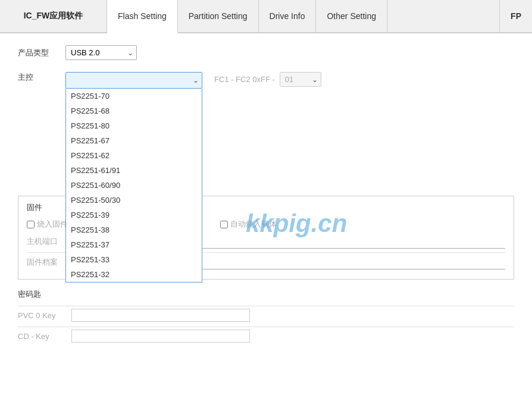 This screenshot has width=532, height=408. What do you see at coordinates (134, 111) in the screenshot?
I see `controller-option-ps2251-68: PS2251-68` at bounding box center [134, 111].